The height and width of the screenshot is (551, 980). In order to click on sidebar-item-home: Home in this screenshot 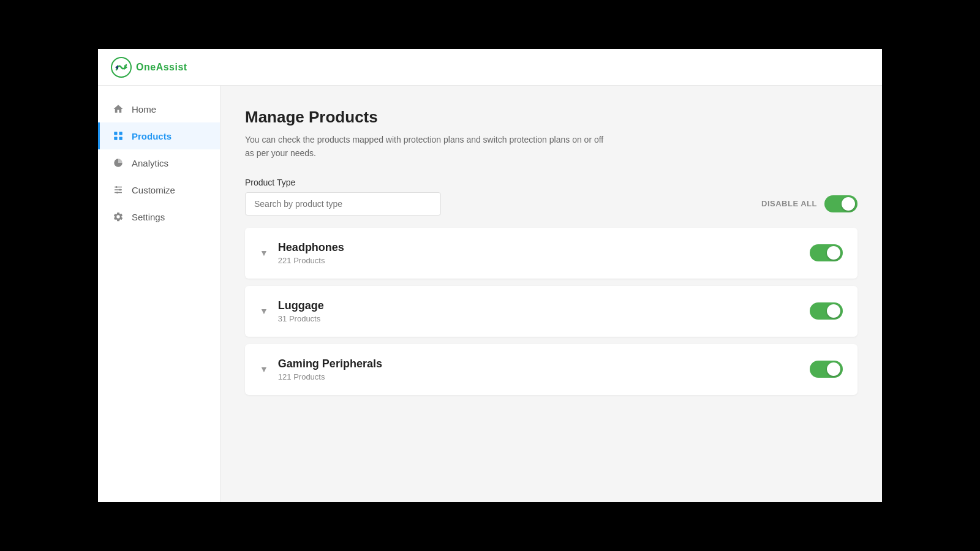, I will do `click(159, 109)`.